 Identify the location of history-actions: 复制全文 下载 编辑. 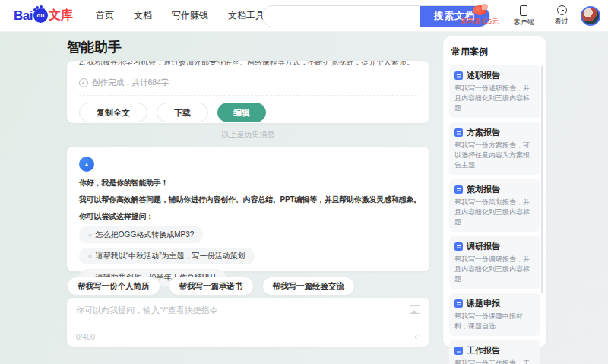
(248, 109).